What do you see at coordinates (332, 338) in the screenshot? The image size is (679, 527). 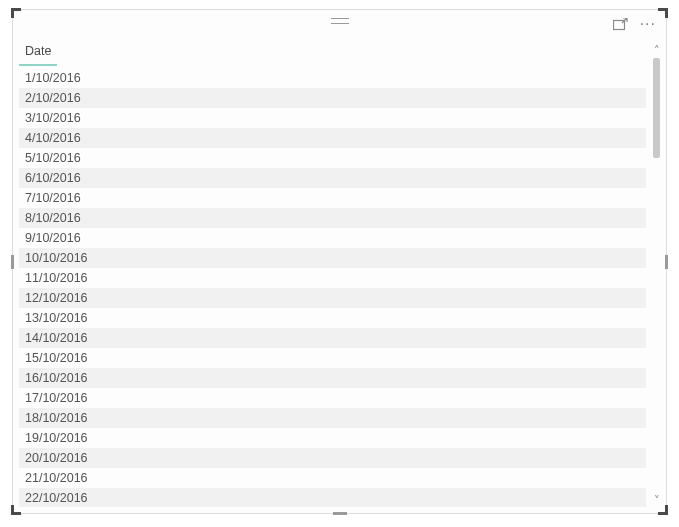 I see `table-row: 14/10/2016` at bounding box center [332, 338].